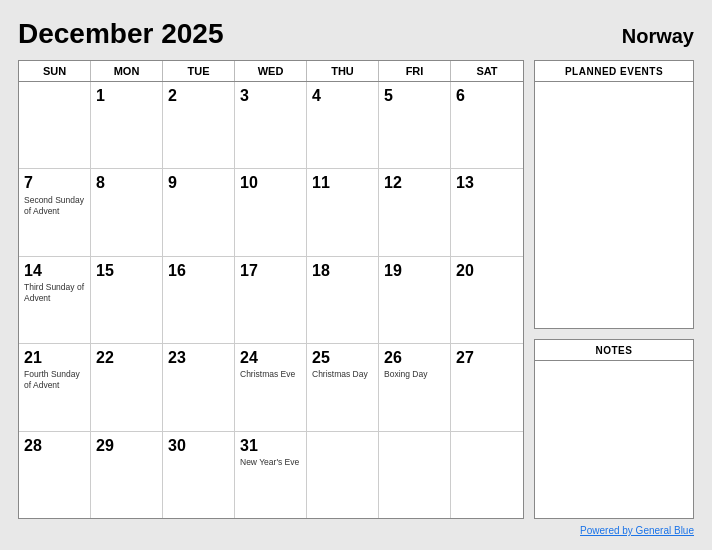  I want to click on calendar-day: 9, so click(199, 212).